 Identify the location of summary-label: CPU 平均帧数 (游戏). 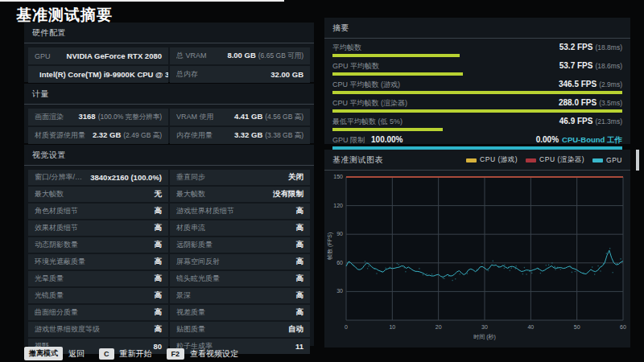
(366, 85).